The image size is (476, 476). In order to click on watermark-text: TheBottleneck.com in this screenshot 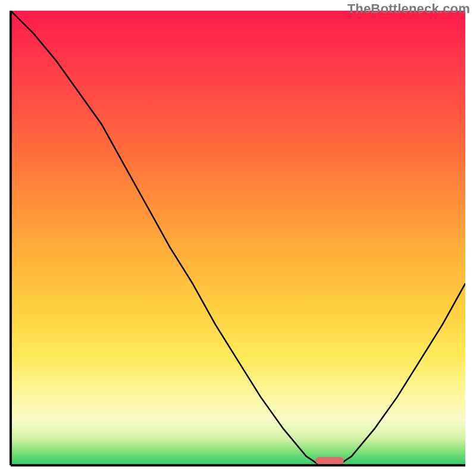, I will do `click(409, 9)`.